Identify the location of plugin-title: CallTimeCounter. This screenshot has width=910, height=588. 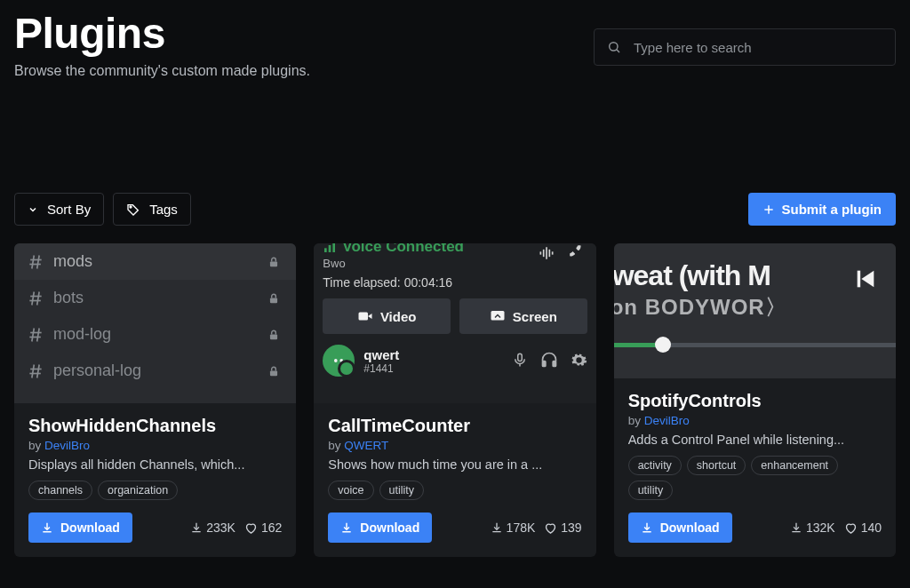
(455, 426).